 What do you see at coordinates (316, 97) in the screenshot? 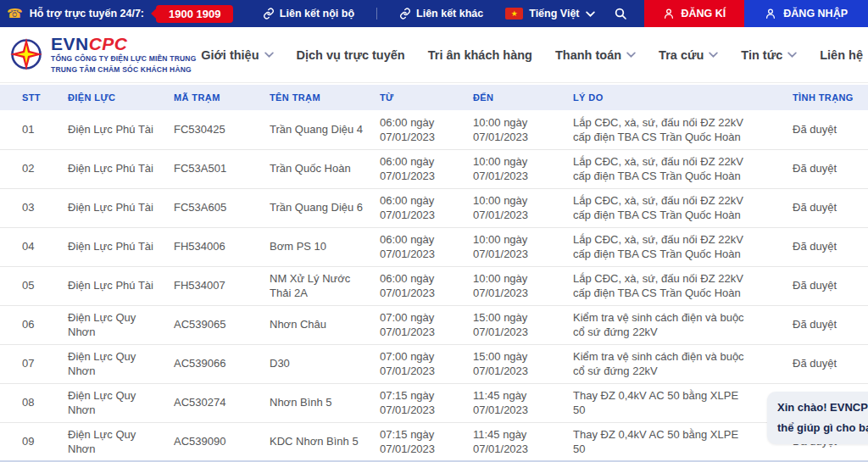
I see `column-header-3: TÊN TRẠM` at bounding box center [316, 97].